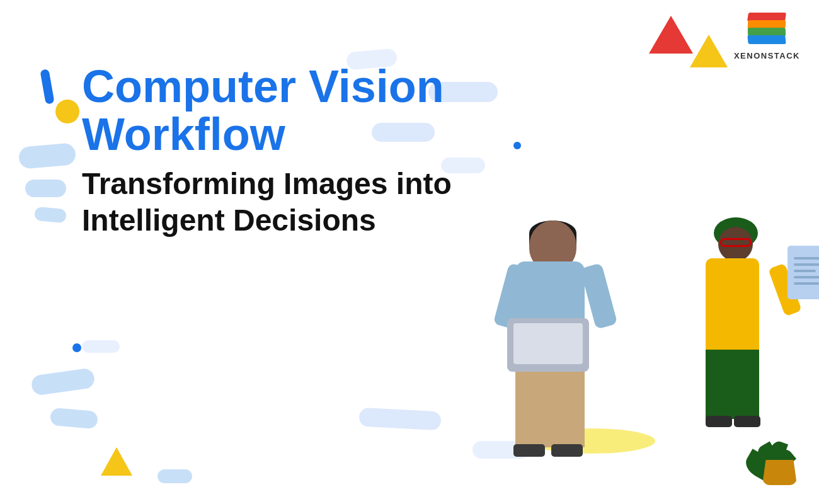 Image resolution: width=819 pixels, height=504 pixels. I want to click on laptop, so click(548, 345).